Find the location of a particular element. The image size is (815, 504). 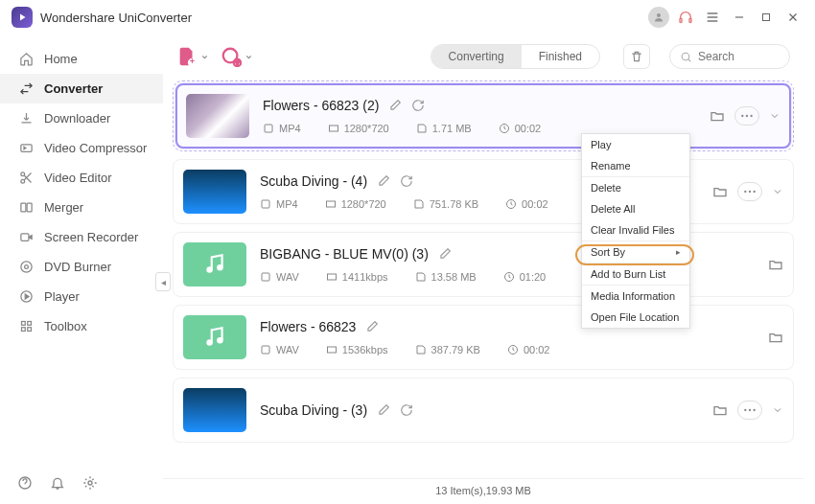

sidebar-item-compressor: Video Compressor is located at coordinates (82, 148).